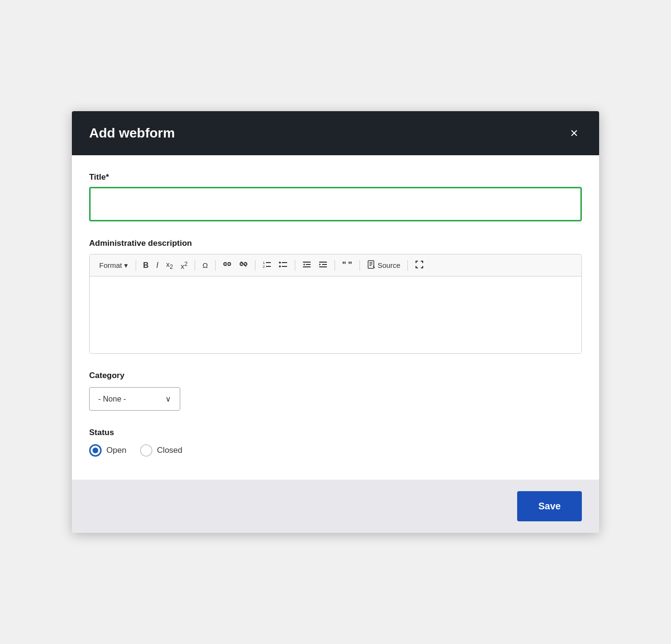  I want to click on title-field-container: Title*, so click(336, 197).